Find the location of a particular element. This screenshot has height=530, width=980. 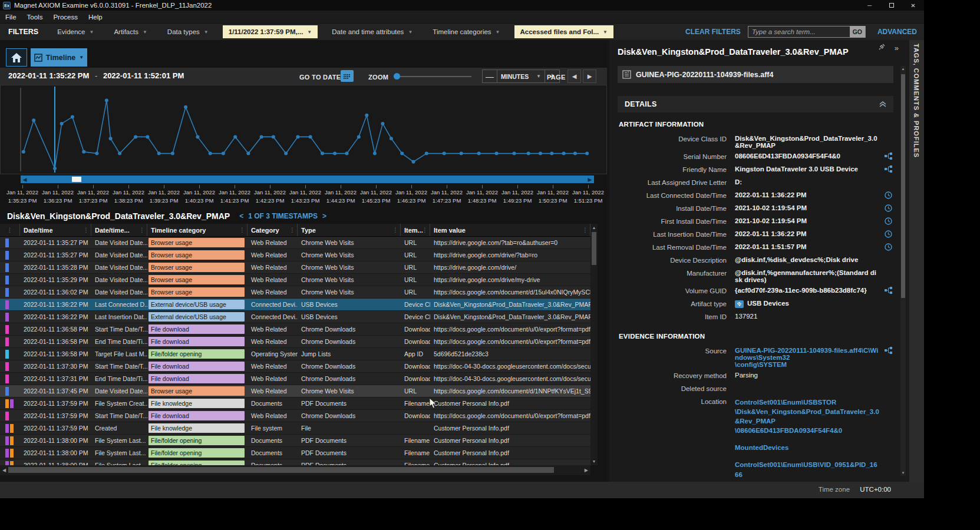

search-input is located at coordinates (799, 32).